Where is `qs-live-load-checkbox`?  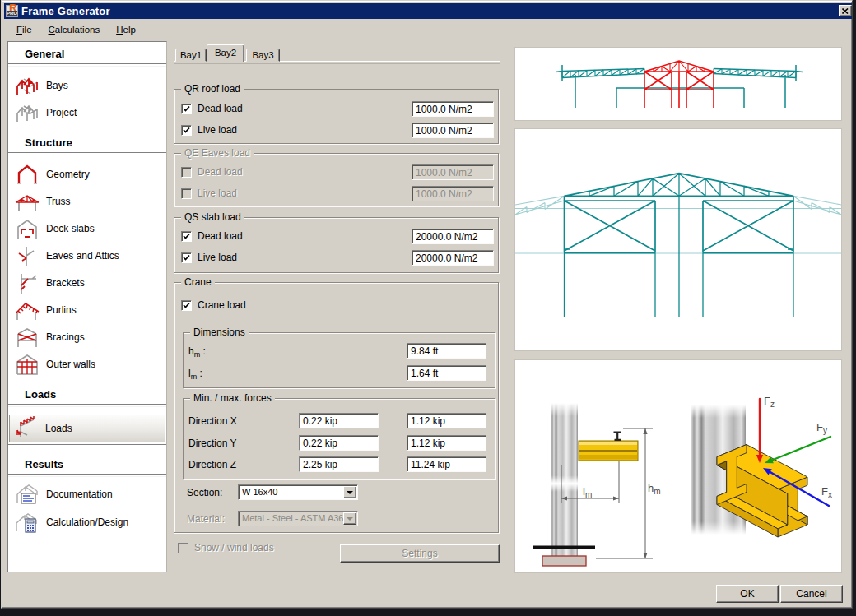
qs-live-load-checkbox is located at coordinates (186, 258).